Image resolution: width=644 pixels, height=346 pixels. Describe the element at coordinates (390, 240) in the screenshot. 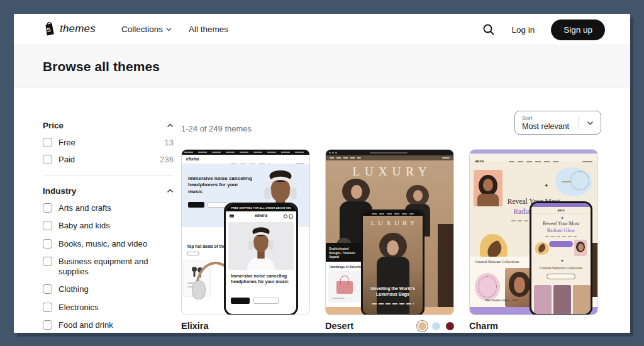

I see `theme-card-desert: LUXURY Sophisticated` at that location.